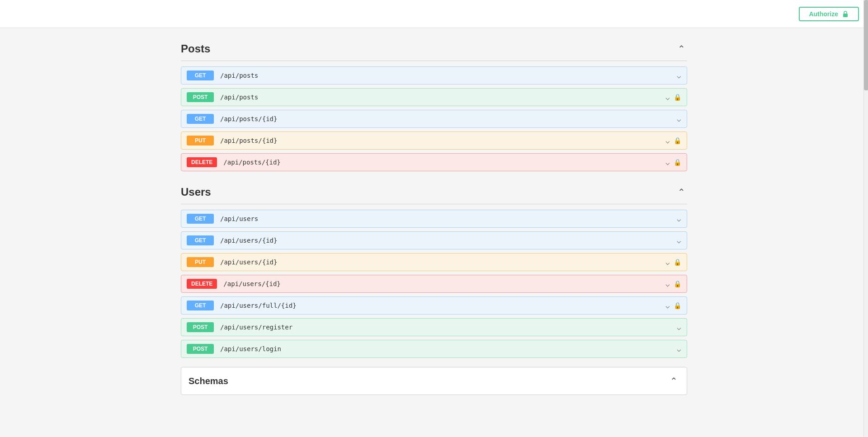 The image size is (868, 437). Describe the element at coordinates (434, 262) in the screenshot. I see `endpoint-put-users-id: PUT /api/users/{id} ⌵ 🔒` at that location.